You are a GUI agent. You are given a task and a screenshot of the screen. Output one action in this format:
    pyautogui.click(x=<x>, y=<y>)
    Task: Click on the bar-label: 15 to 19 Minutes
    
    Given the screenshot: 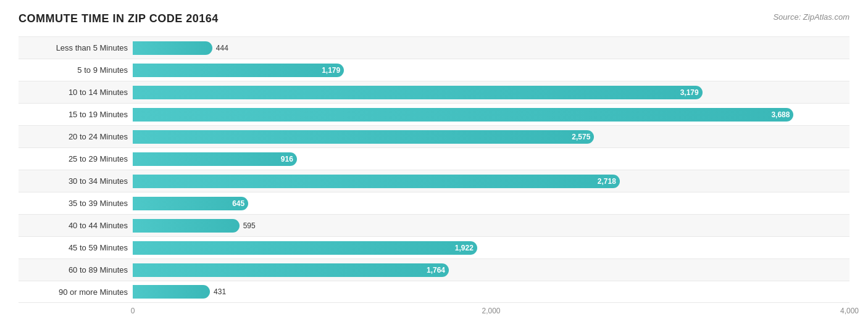 What is the action you would take?
    pyautogui.click(x=75, y=115)
    